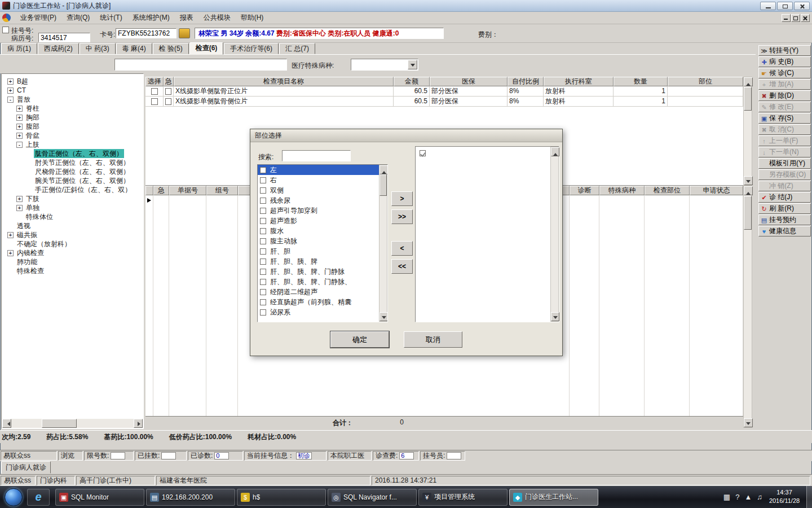 The height and width of the screenshot is (508, 812). I want to click on input-indicator-icon: ▦, so click(727, 497).